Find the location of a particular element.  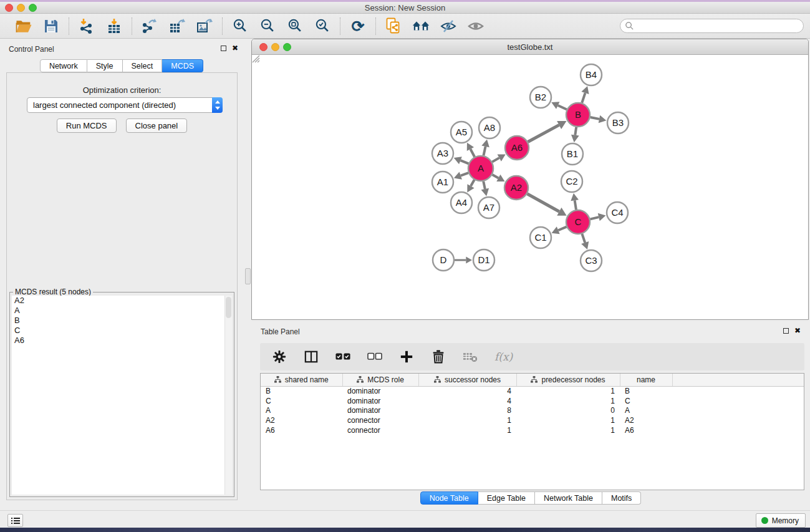

close-table-panel-icon: ✖ is located at coordinates (798, 331).